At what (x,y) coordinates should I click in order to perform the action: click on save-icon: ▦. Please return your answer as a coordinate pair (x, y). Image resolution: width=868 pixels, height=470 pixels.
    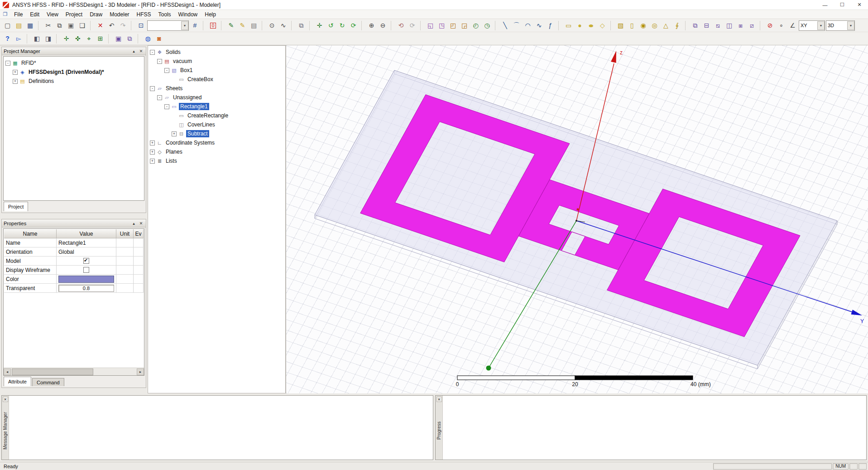
    Looking at the image, I should click on (30, 25).